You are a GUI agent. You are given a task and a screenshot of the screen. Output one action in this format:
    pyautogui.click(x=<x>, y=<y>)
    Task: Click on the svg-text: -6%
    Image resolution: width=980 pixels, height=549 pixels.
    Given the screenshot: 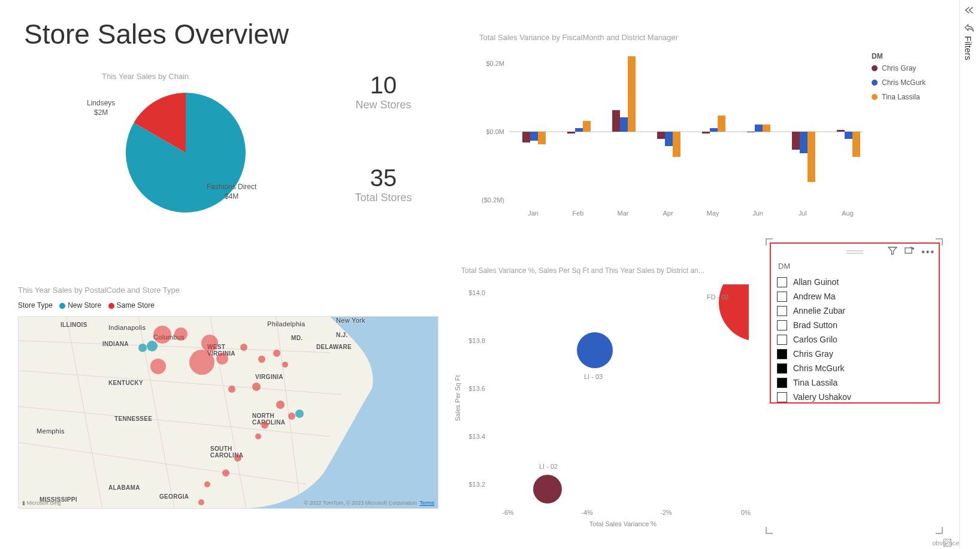 What is the action you would take?
    pyautogui.click(x=508, y=512)
    